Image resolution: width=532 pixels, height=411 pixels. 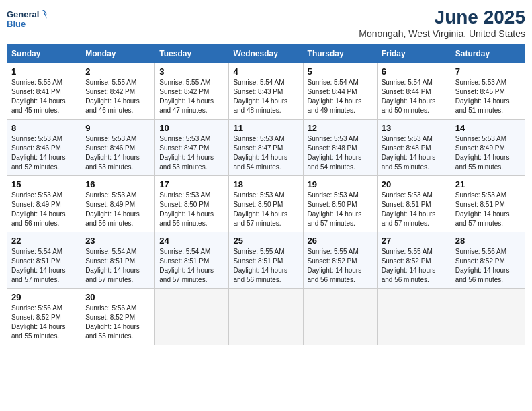 What do you see at coordinates (488, 128) in the screenshot?
I see `day-number: 14` at bounding box center [488, 128].